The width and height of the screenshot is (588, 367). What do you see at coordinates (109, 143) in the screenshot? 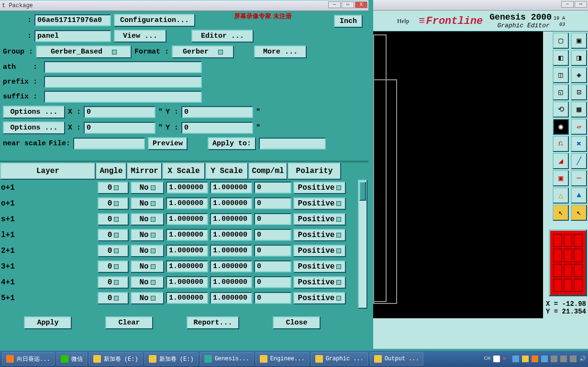
I see `file-field` at bounding box center [109, 143].